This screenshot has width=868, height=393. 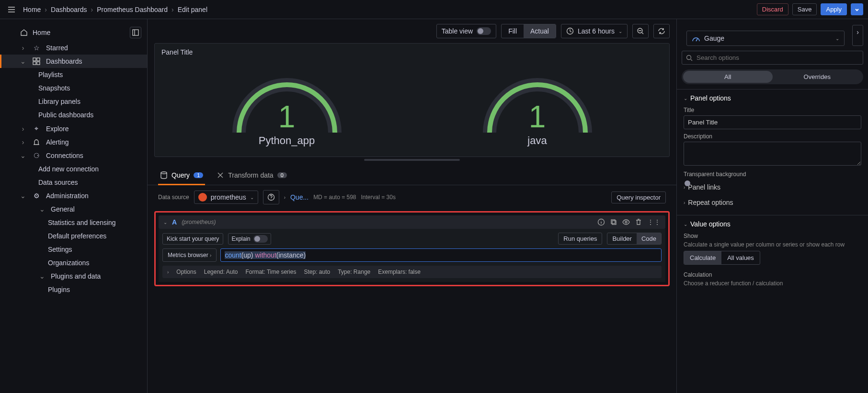 I want to click on format-info: Format: Time series, so click(x=271, y=272).